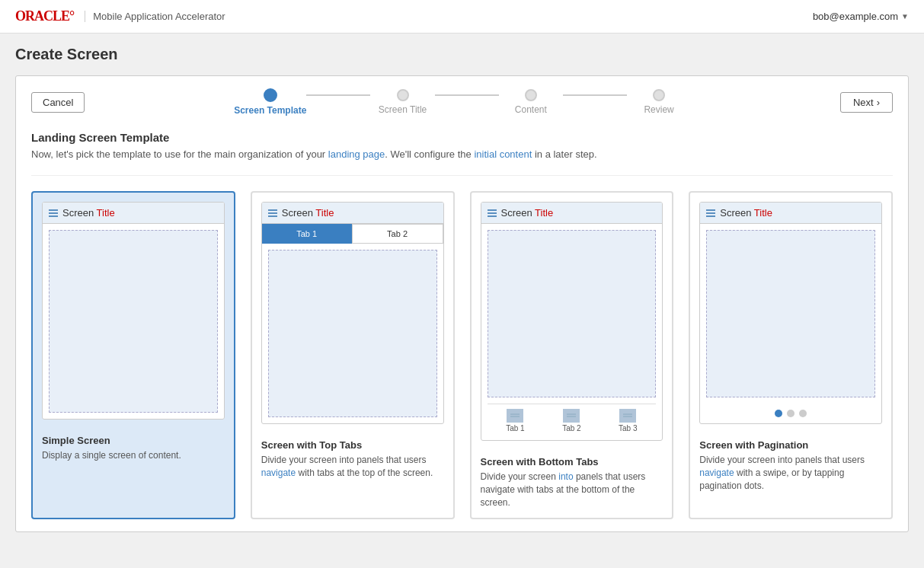 This screenshot has height=568, width=924. I want to click on phone-titlebar-3: Screen Title, so click(572, 213).